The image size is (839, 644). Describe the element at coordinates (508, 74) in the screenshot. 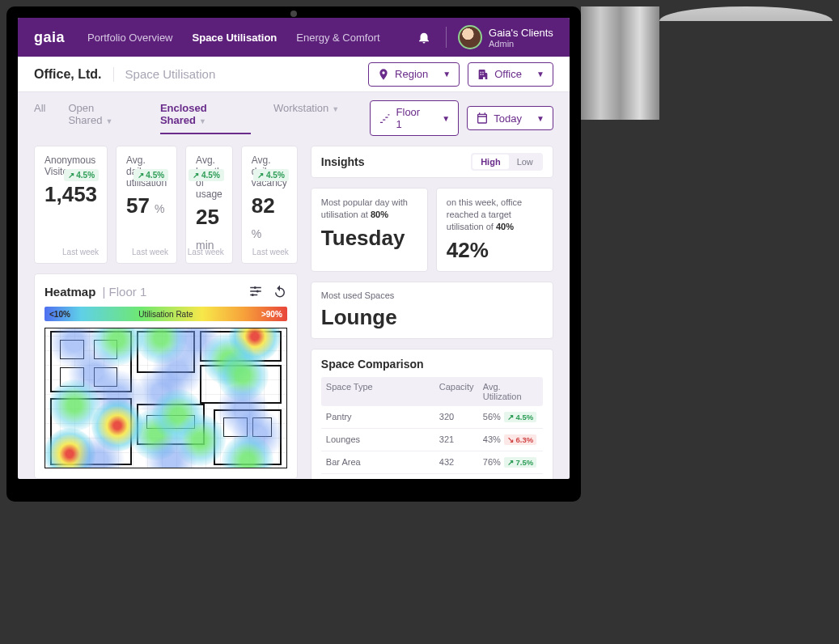

I see `office-label: Office` at that location.